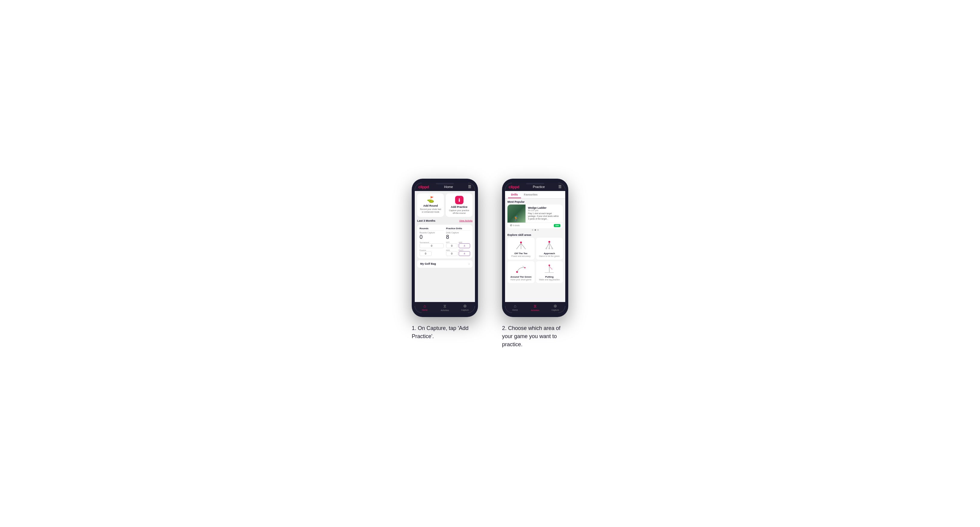 Image resolution: width=980 pixels, height=527 pixels. What do you see at coordinates (445, 187) in the screenshot?
I see `phone1-header: clippd Home ☰` at bounding box center [445, 187].